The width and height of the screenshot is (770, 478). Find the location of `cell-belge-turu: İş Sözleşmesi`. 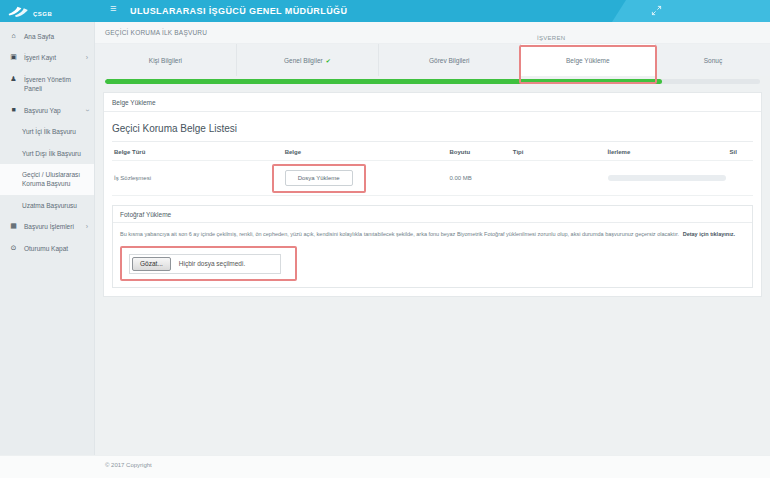

cell-belge-turu: İş Sözleşmesi is located at coordinates (198, 178).